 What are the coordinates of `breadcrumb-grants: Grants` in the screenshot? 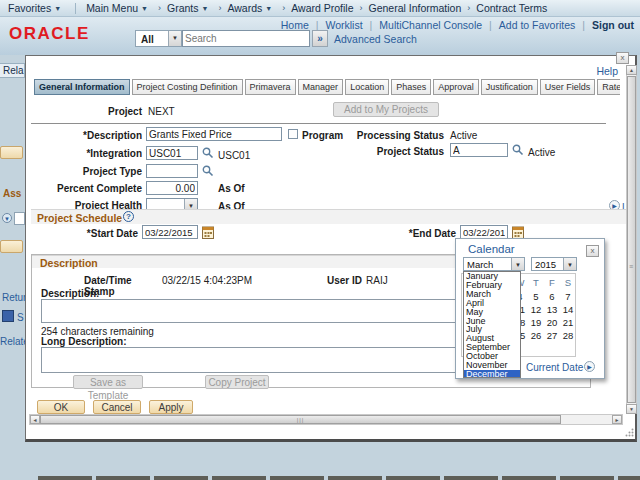 It's located at (183, 8).